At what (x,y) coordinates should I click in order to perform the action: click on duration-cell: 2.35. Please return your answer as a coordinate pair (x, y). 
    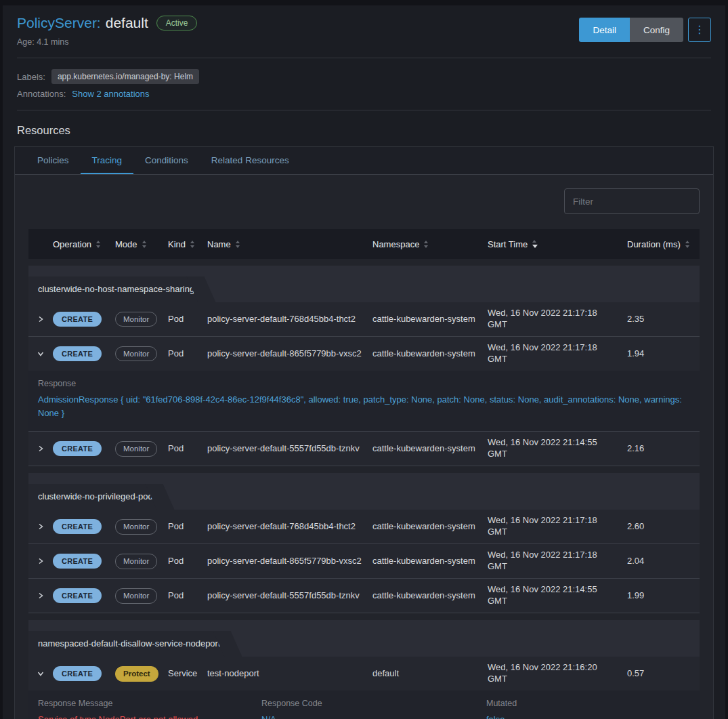
    Looking at the image, I should click on (664, 320).